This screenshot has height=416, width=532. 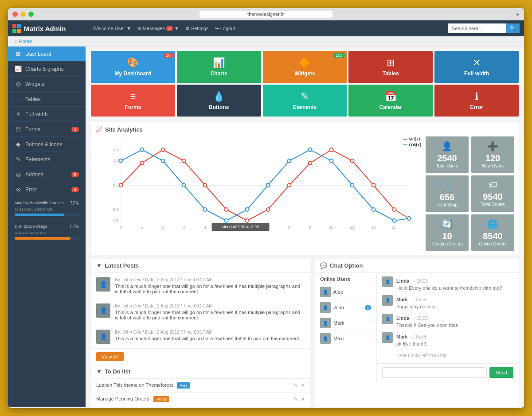 What do you see at coordinates (477, 97) in the screenshot?
I see `error-tile-icon: ℹ` at bounding box center [477, 97].